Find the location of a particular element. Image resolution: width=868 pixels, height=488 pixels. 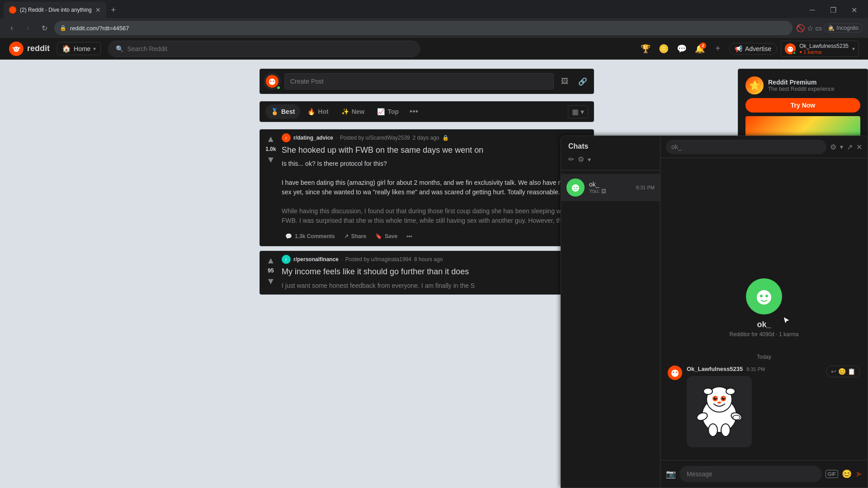

chat-message-input is located at coordinates (750, 474).